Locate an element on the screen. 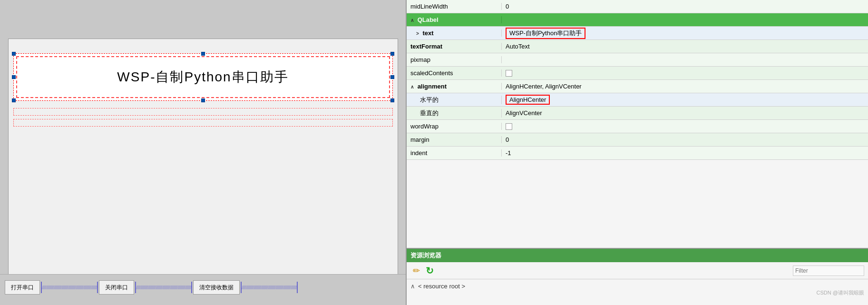  resource-browser-title: 资源浏览器 is located at coordinates (426, 256).